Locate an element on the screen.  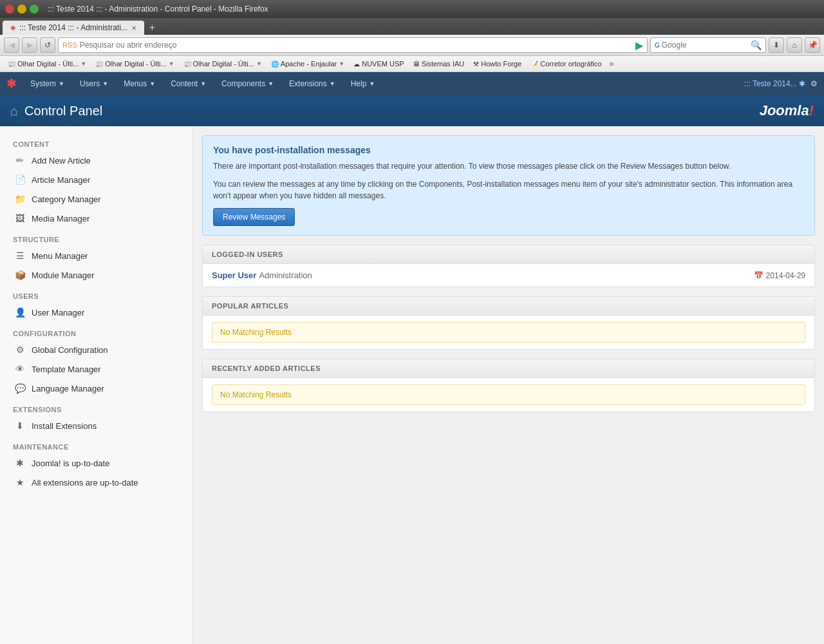
post-install-text2: You can review the messages at any time … is located at coordinates (509, 190).